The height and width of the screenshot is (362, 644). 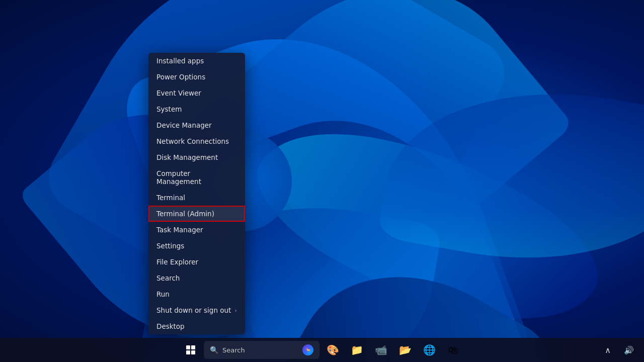 What do you see at coordinates (197, 125) in the screenshot?
I see `menu-item-device-manager: Device Manager` at bounding box center [197, 125].